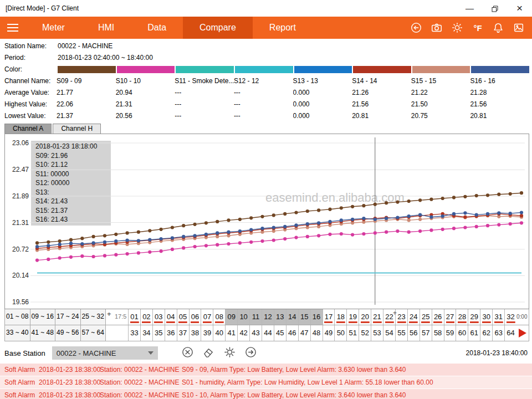 The height and width of the screenshot is (399, 532). I want to click on channel-number-cell: 55, so click(401, 333).